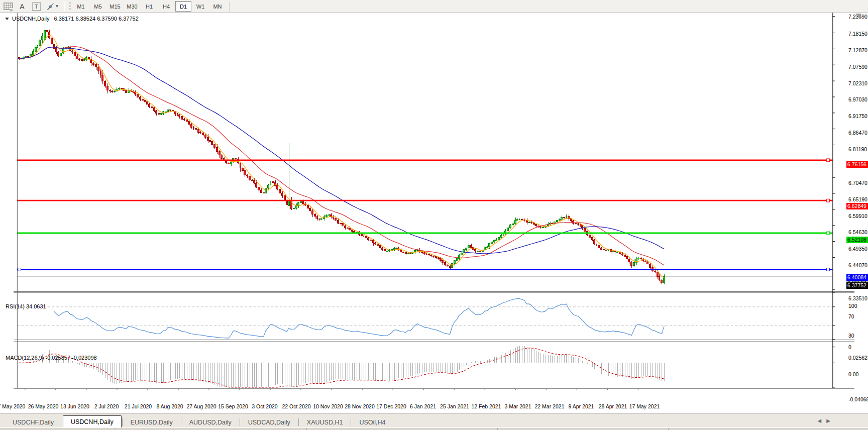 The width and height of the screenshot is (868, 430). I want to click on date-label: 7 May 2020, so click(13, 406).